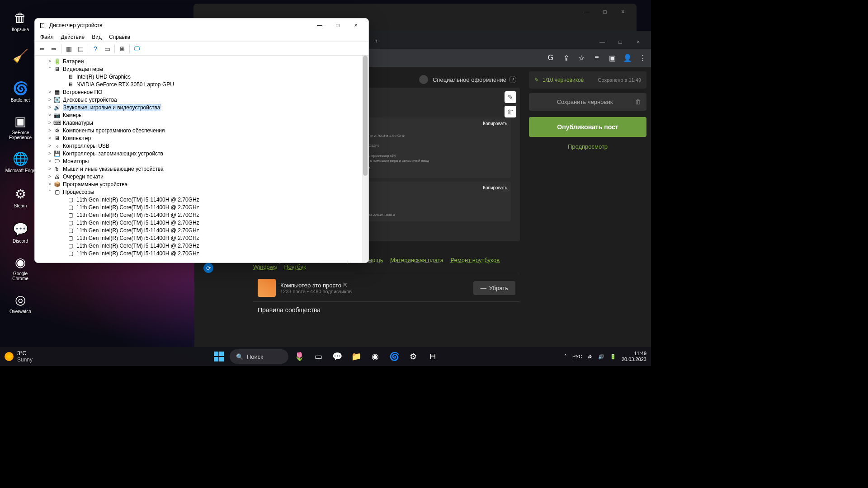 This screenshot has width=868, height=488. I want to click on chrome-toolbar-icon: ⇪, so click(566, 58).